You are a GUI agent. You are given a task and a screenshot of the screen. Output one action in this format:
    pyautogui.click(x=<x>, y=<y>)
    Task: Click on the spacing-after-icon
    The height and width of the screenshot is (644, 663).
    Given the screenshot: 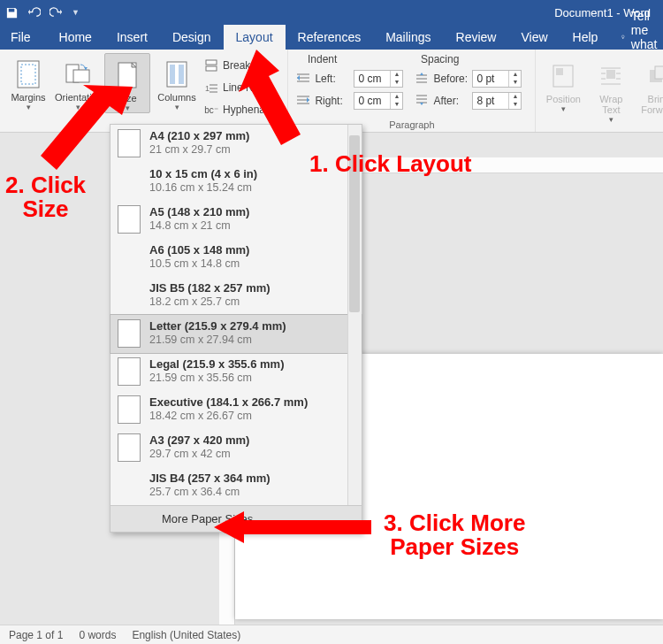 What is the action you would take?
    pyautogui.click(x=423, y=101)
    